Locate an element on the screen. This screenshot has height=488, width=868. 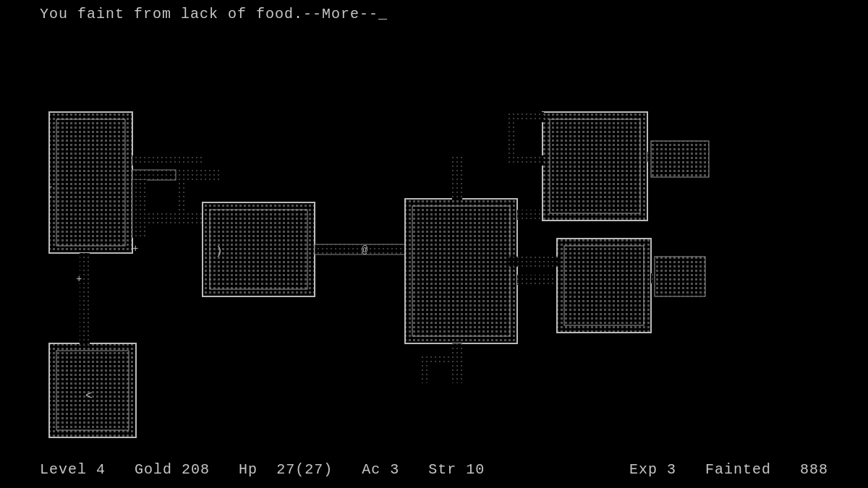
level-value: 4 is located at coordinates (101, 470).